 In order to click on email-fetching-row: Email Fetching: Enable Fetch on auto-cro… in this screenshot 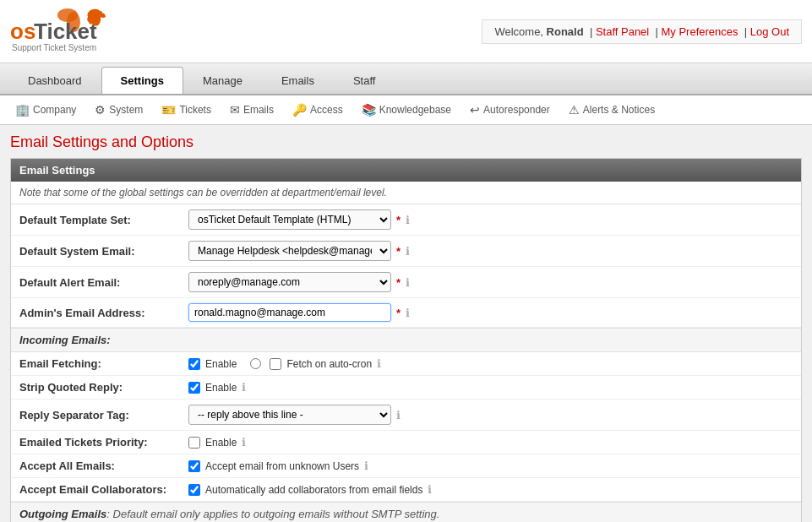, I will do `click(406, 364)`.